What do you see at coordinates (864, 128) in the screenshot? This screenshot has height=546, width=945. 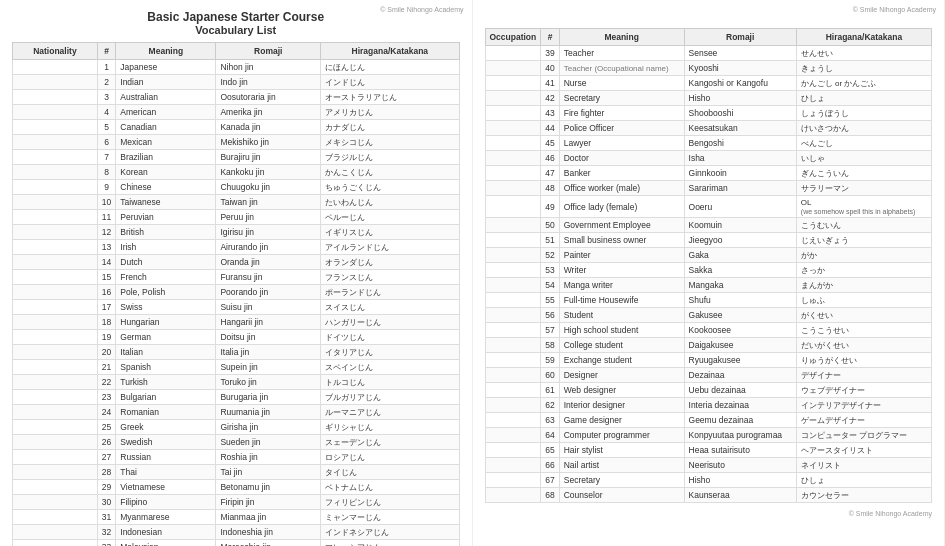 I see `hiragana-cell: けいさつかん` at bounding box center [864, 128].